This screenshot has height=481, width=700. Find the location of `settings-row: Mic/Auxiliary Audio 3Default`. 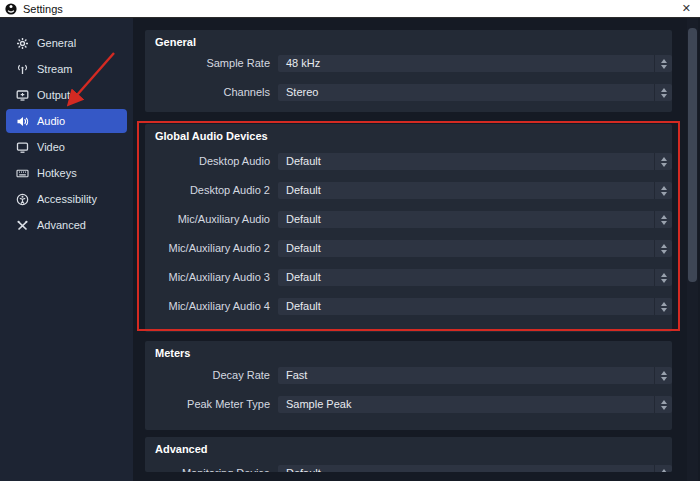

settings-row: Mic/Auxiliary Audio 3Default is located at coordinates (408, 278).